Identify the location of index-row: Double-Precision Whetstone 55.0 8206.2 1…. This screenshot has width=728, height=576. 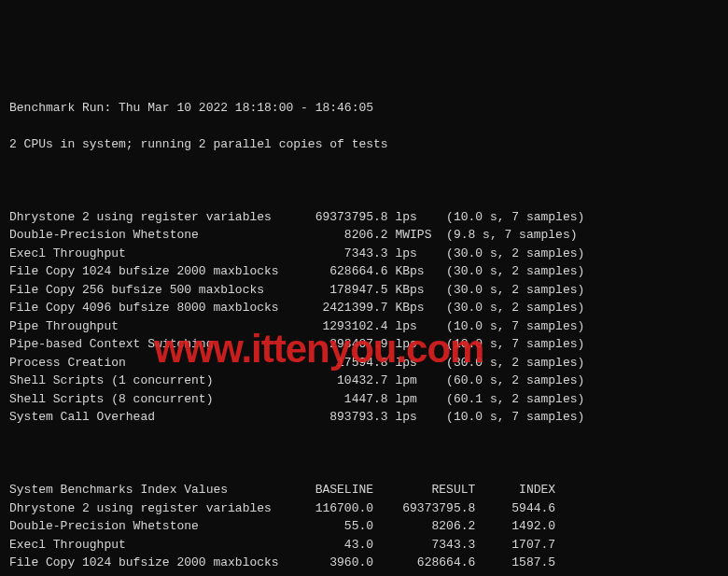
(364, 527).